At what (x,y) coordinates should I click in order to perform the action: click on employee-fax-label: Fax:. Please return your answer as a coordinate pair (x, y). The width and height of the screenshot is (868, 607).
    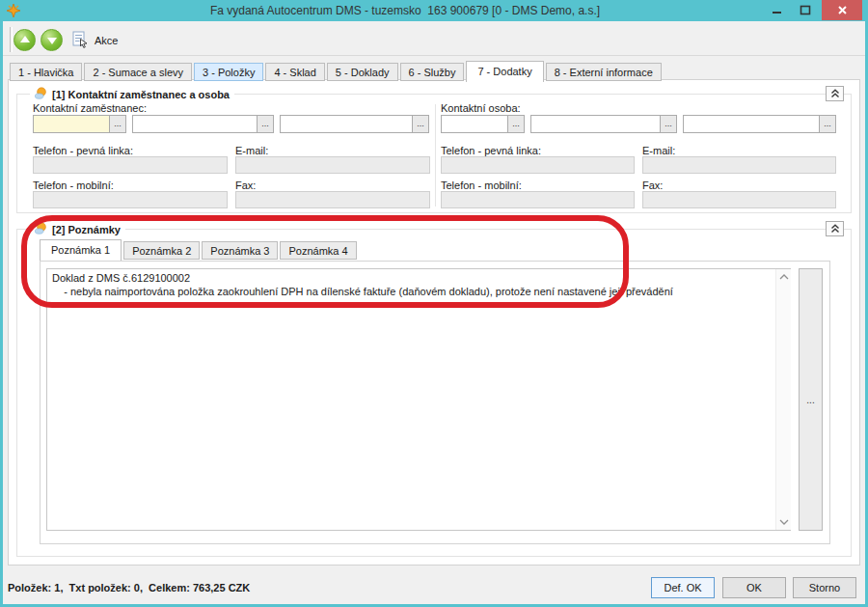
    Looking at the image, I should click on (333, 185).